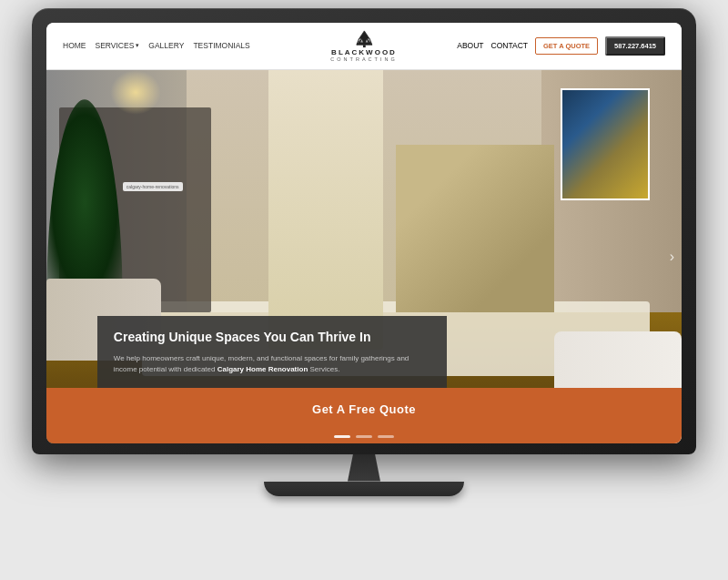  I want to click on room-art, so click(605, 144).